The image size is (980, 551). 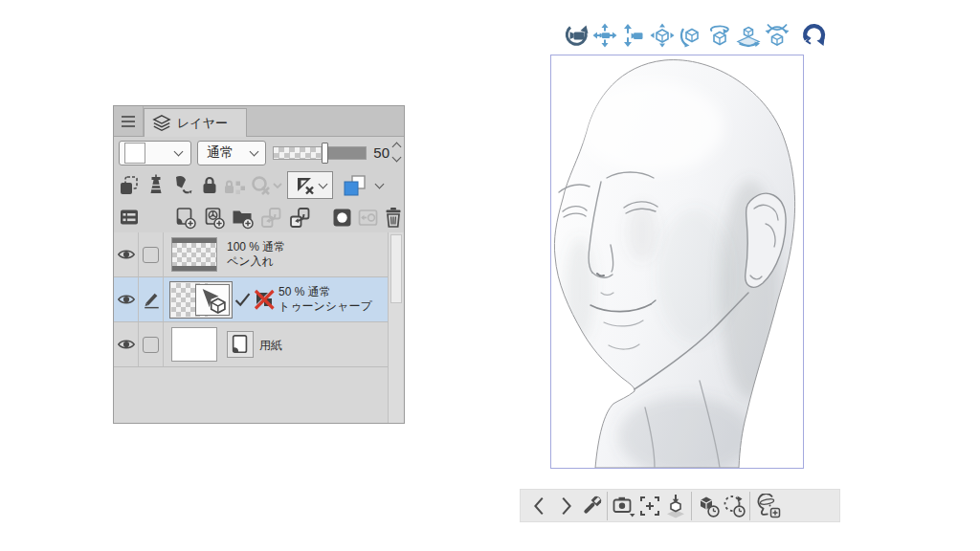 I want to click on opacity-value: 50, so click(x=377, y=153).